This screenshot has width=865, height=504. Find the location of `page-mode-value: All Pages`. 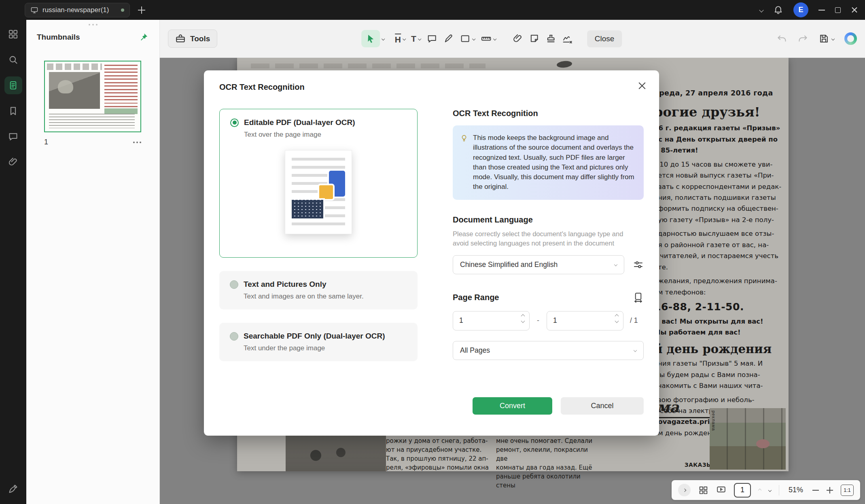

page-mode-value: All Pages is located at coordinates (475, 350).